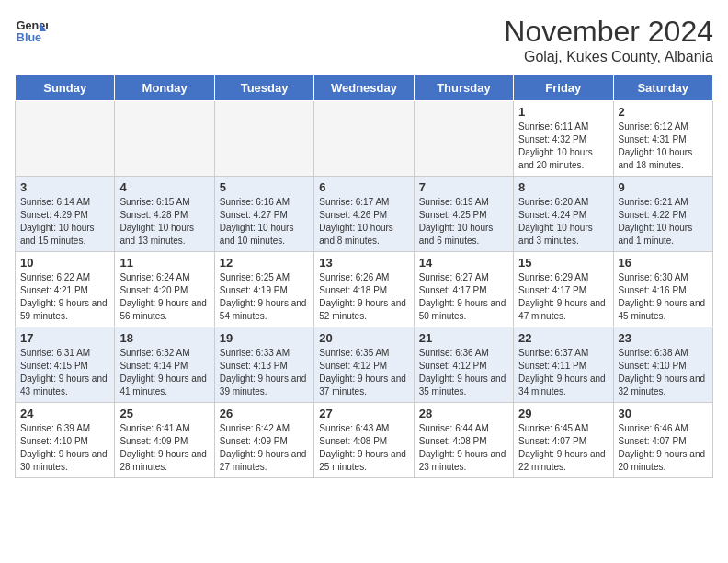 The height and width of the screenshot is (563, 728). I want to click on day-info: Sunrise: 6:11 AMSunset: 4:32 PMDaylight:…, so click(563, 146).